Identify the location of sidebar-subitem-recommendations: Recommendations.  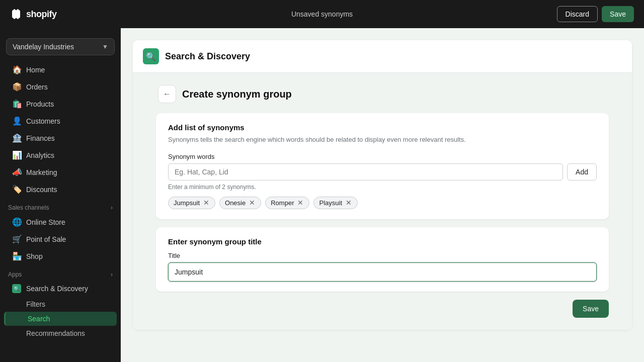
(60, 333).